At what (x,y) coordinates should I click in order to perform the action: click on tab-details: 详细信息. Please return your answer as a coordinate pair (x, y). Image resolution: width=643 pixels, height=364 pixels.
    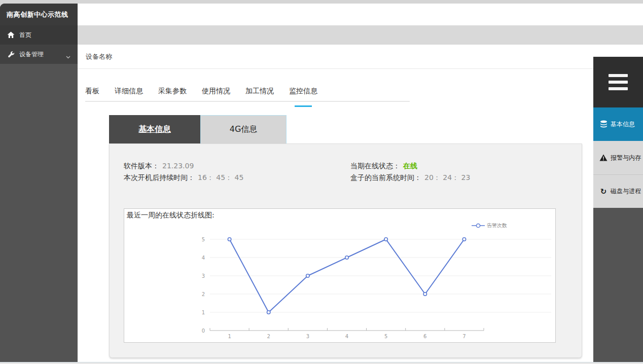
    Looking at the image, I should click on (129, 93).